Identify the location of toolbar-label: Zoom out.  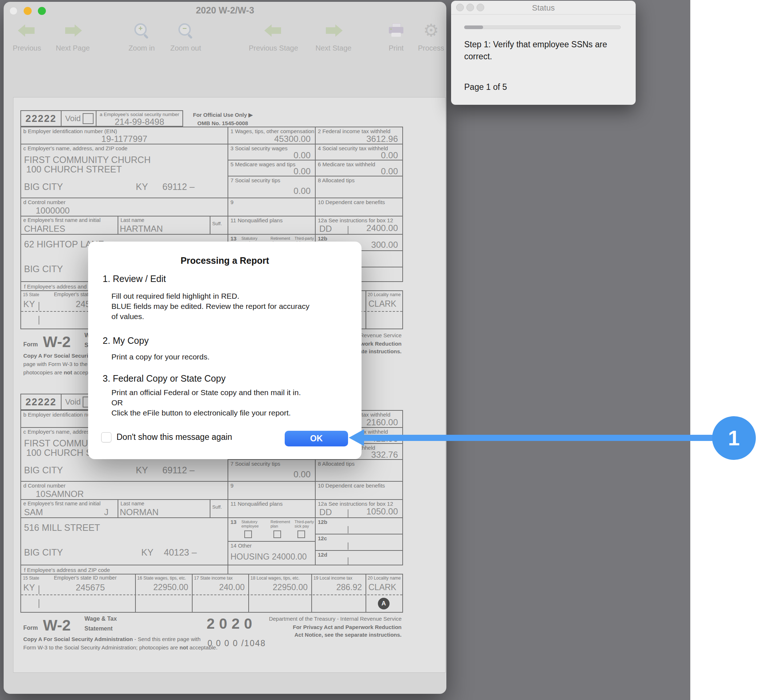
(186, 48).